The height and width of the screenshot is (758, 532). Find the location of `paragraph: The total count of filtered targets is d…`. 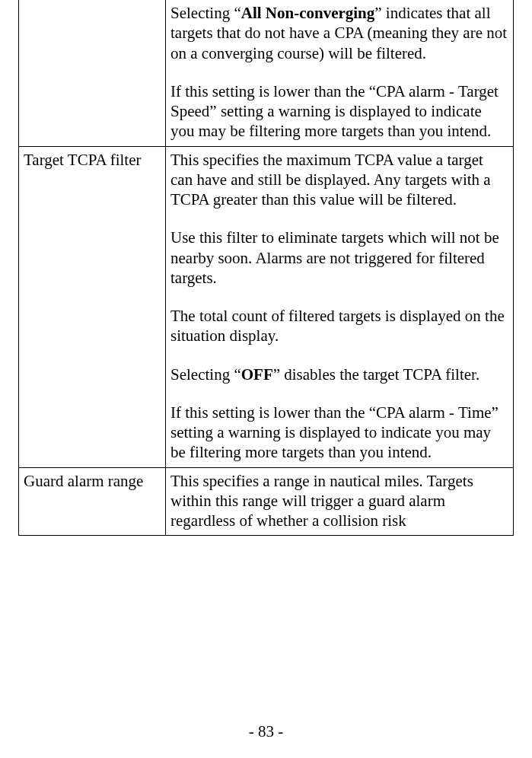

paragraph: The total count of filtered targets is d… is located at coordinates (339, 326).